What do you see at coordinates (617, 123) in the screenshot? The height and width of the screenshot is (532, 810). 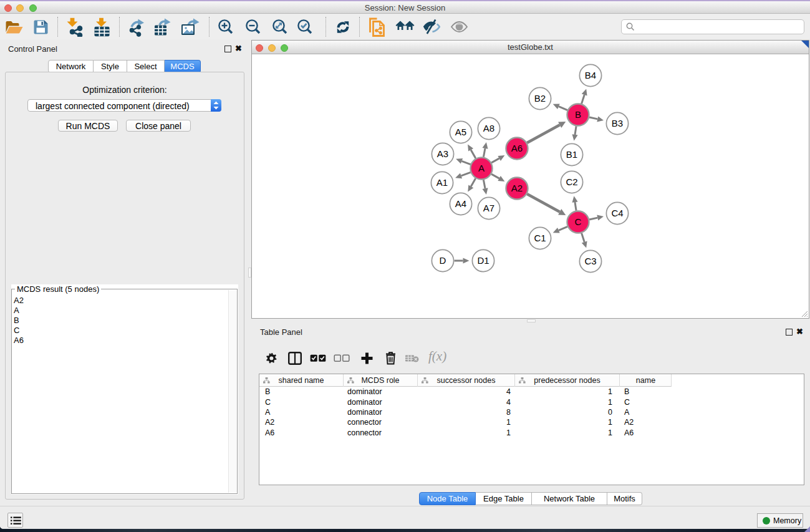 I see `svg-text: B3` at bounding box center [617, 123].